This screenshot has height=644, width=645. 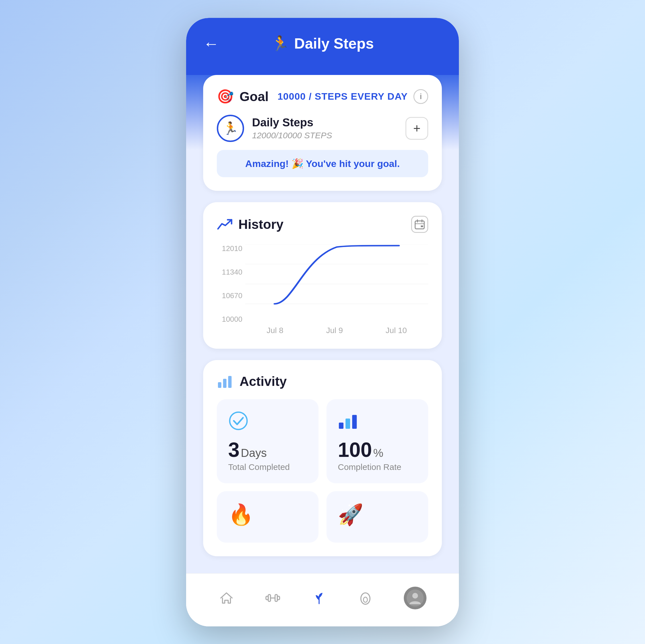 What do you see at coordinates (415, 598) in the screenshot?
I see `nav-profile` at bounding box center [415, 598].